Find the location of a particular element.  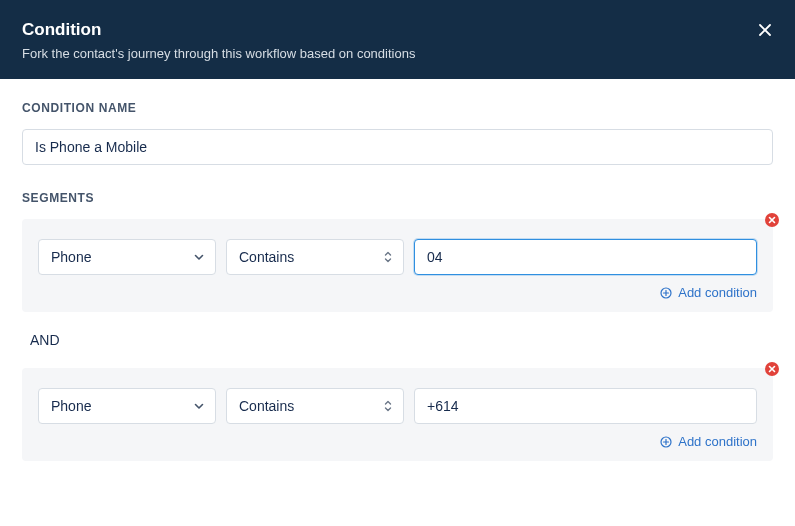

condition-name-label: CONDITION NAME is located at coordinates (398, 108).